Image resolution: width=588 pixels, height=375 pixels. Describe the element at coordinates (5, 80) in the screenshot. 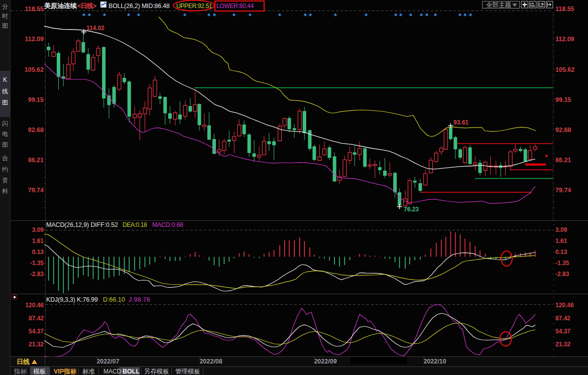

I see `svg-text: K` at that location.